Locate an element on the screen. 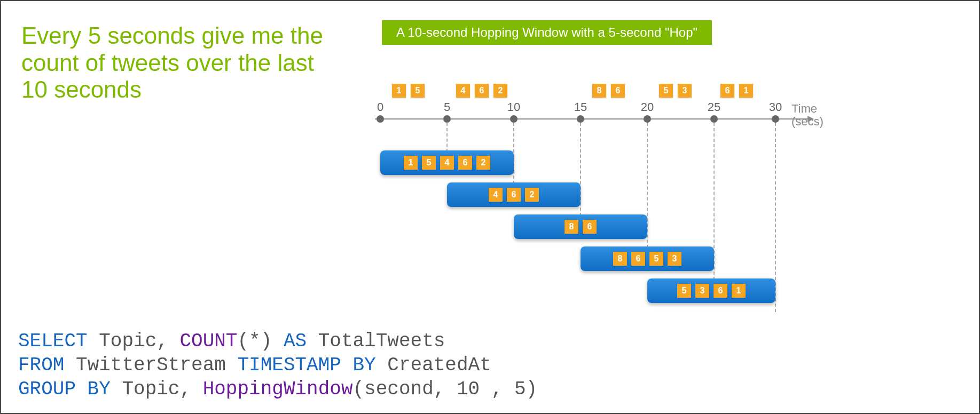 The image size is (980, 414). event-marker: 3 is located at coordinates (685, 91).